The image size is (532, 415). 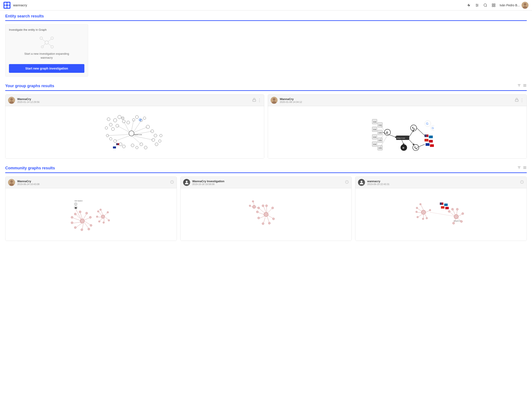 I want to click on group-graph-card-2: WannaCry 2020-01-08 14:34:12 ⋮ diskpart.…, so click(x=397, y=127).